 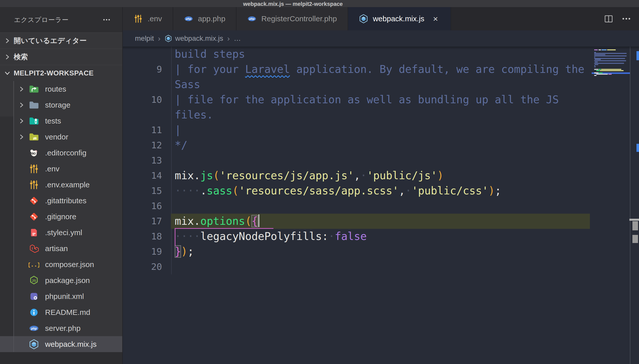 I want to click on code-line-16: 16, so click(x=357, y=206).